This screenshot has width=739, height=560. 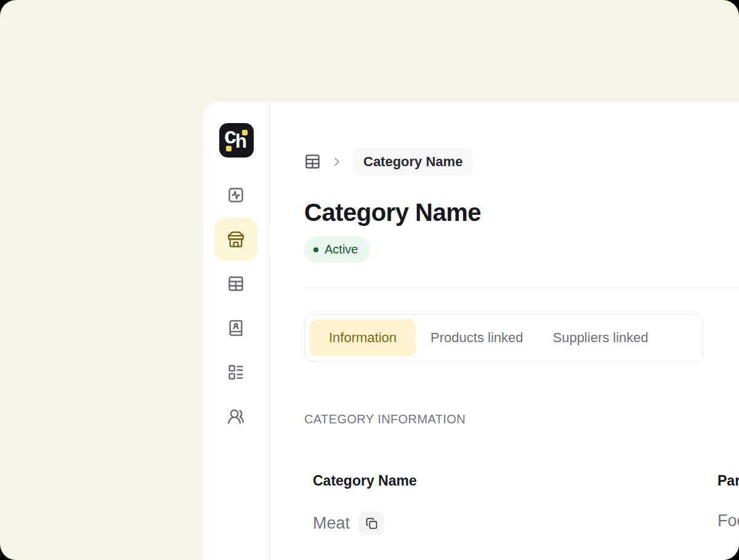 I want to click on copy-button, so click(x=371, y=523).